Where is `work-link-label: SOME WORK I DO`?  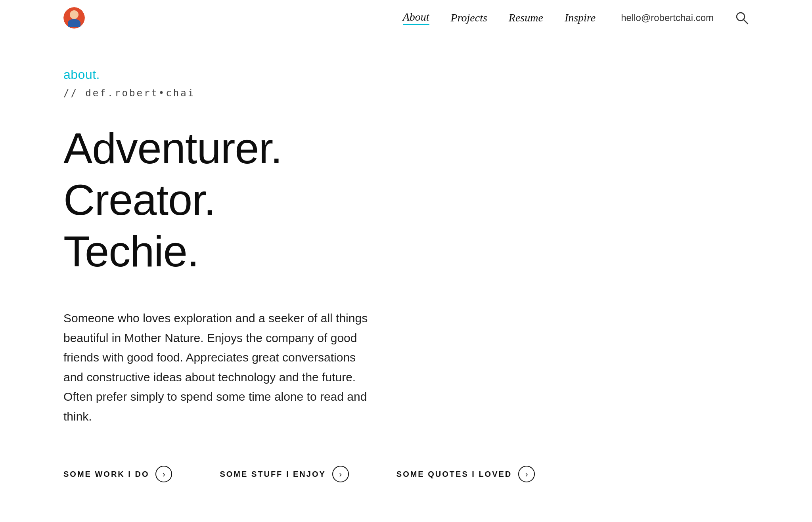 work-link-label: SOME WORK I DO is located at coordinates (106, 474).